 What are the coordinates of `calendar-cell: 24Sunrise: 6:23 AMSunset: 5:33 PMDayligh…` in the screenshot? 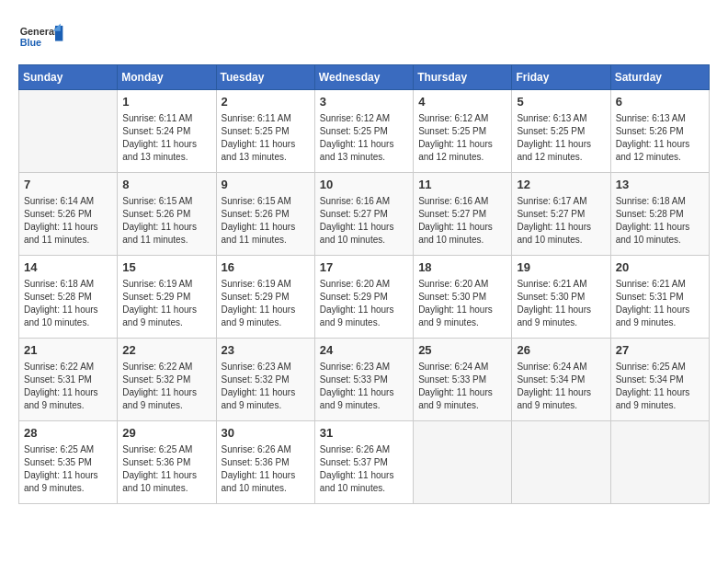 It's located at (364, 380).